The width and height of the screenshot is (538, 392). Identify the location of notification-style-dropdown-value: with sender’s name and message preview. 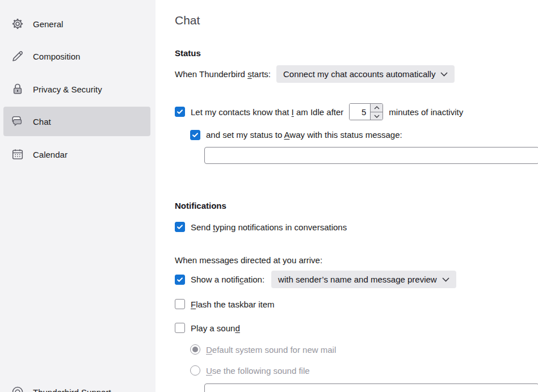
(358, 279).